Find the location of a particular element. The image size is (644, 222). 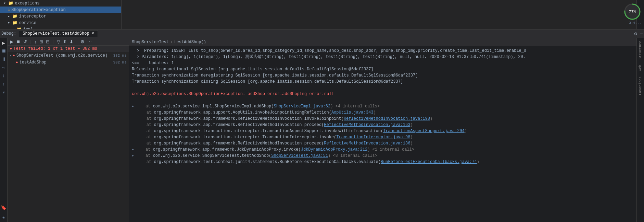

export-button: ⬆ is located at coordinates (65, 42).